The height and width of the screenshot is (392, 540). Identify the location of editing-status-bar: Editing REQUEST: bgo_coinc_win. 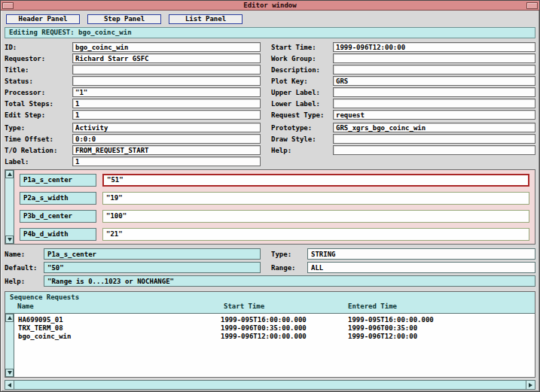
(270, 33).